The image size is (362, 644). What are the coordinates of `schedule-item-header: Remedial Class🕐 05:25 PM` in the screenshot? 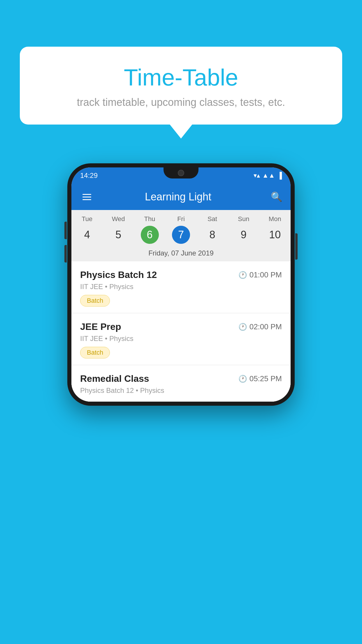 It's located at (181, 379).